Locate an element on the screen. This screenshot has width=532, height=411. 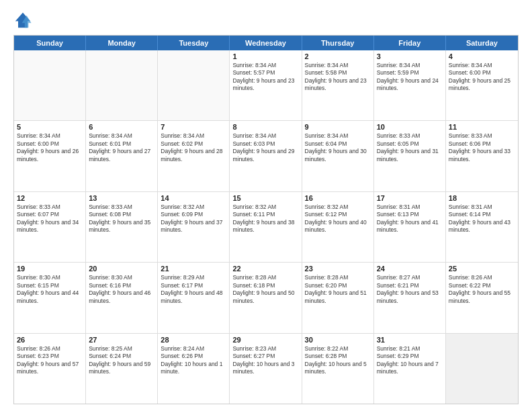
cell-info: Sunrise: 8:34 AM Sunset: 5:59 PM Dayligh… is located at coordinates (410, 77).